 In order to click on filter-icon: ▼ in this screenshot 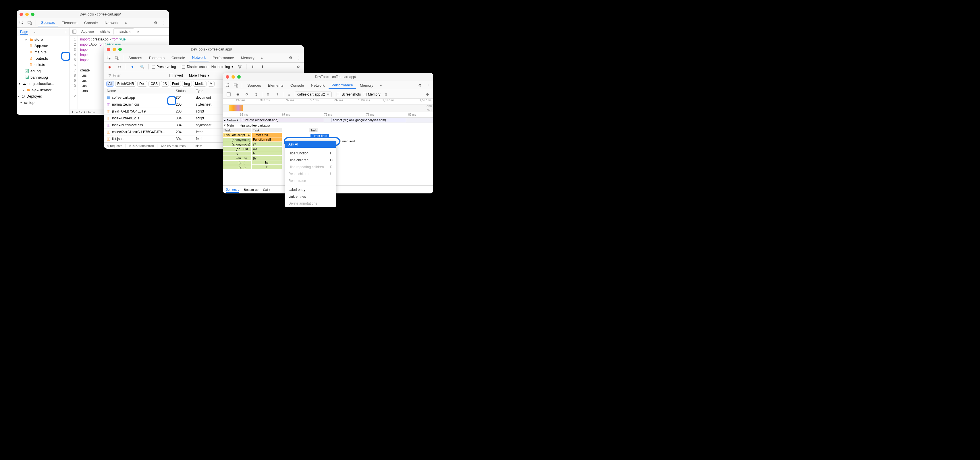, I will do `click(132, 67)`.